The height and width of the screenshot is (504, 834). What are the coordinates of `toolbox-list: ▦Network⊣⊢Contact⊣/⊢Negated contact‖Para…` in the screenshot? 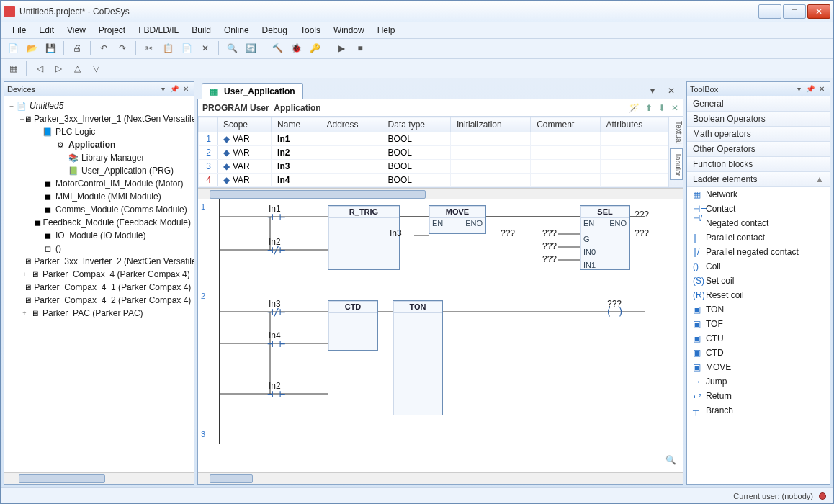 It's located at (758, 336).